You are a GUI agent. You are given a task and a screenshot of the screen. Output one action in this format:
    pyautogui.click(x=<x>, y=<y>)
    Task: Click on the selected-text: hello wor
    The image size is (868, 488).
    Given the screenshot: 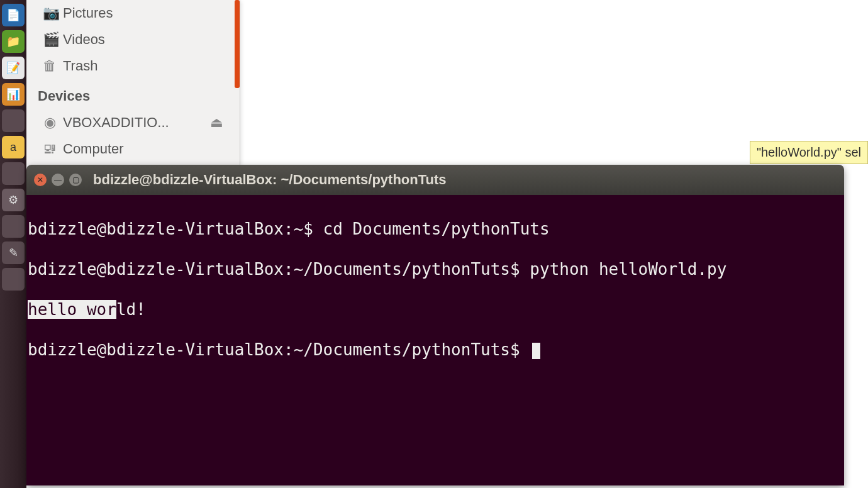 What is the action you would take?
    pyautogui.click(x=72, y=309)
    